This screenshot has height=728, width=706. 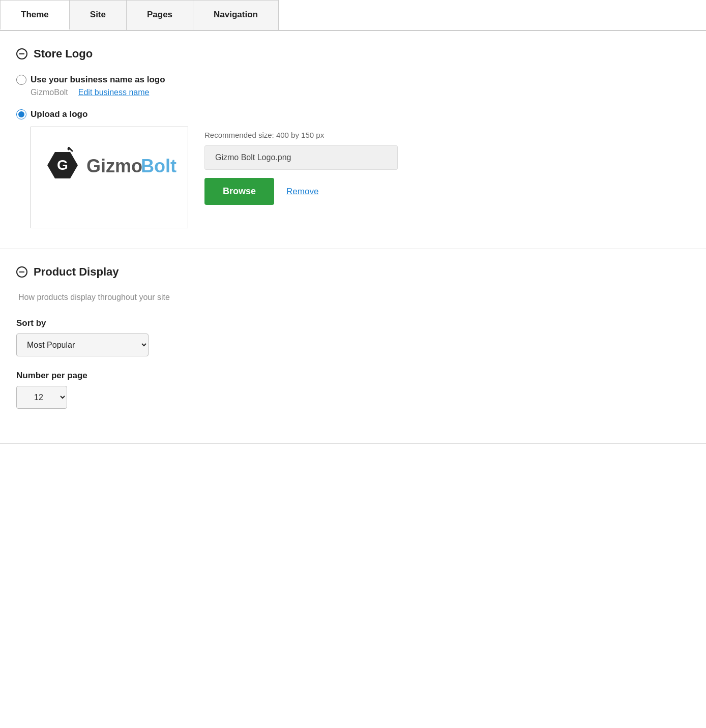 I want to click on store-logo-header: Store Logo, so click(x=353, y=54).